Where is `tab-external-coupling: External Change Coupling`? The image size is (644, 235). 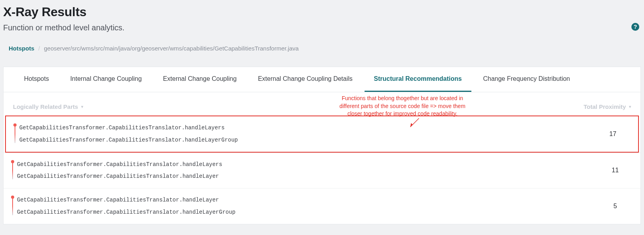 tab-external-coupling: External Change Coupling is located at coordinates (200, 80).